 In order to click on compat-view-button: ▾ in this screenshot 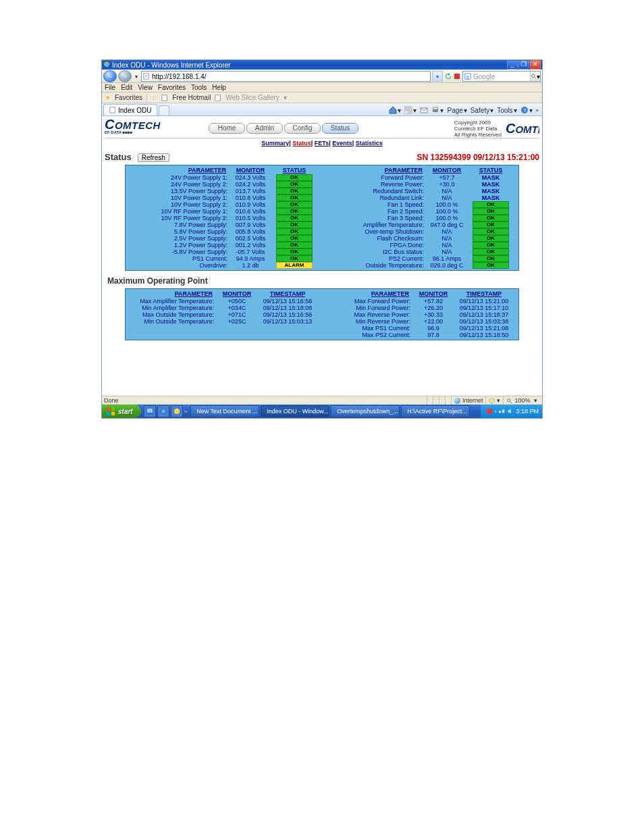, I will do `click(437, 76)`.